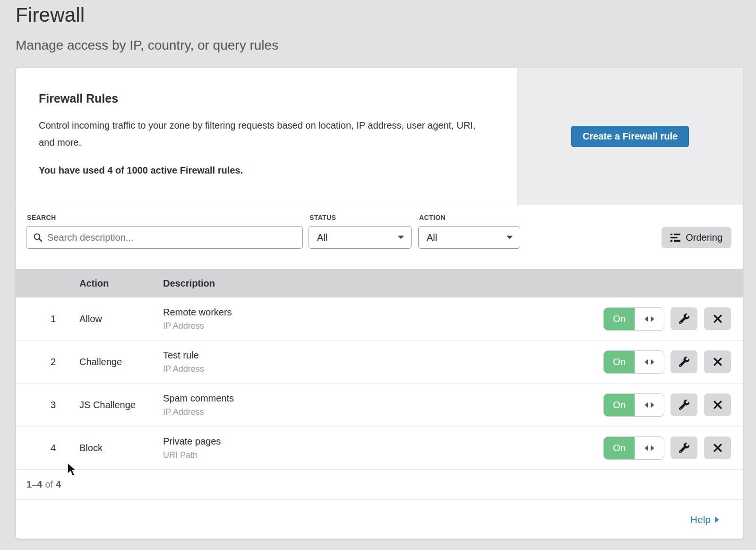 The image size is (756, 550). What do you see at coordinates (384, 356) in the screenshot?
I see `rule-description: Test rule` at bounding box center [384, 356].